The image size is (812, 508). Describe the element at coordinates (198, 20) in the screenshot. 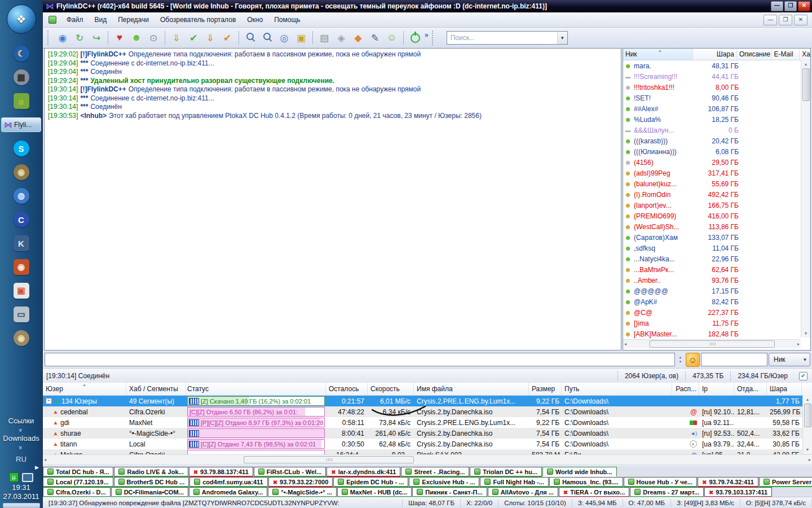

I see `menu-item: Обозреватель порталов` at that location.